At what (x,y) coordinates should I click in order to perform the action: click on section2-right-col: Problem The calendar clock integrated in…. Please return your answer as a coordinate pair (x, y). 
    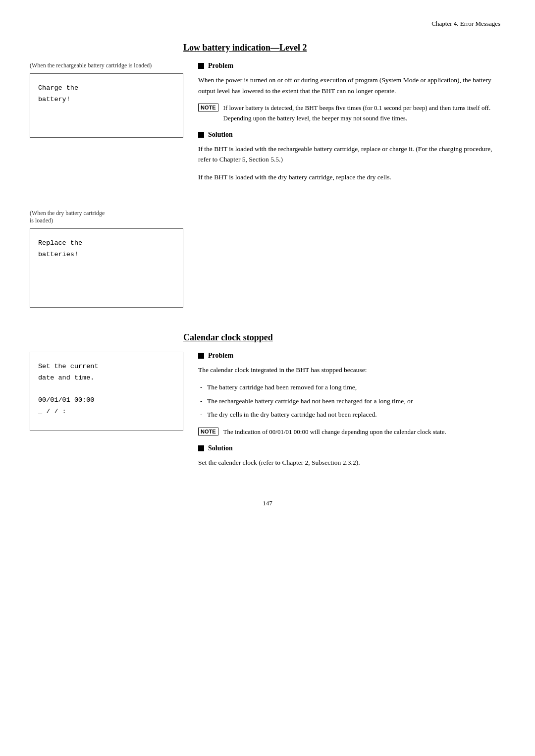
    Looking at the image, I should click on (352, 413).